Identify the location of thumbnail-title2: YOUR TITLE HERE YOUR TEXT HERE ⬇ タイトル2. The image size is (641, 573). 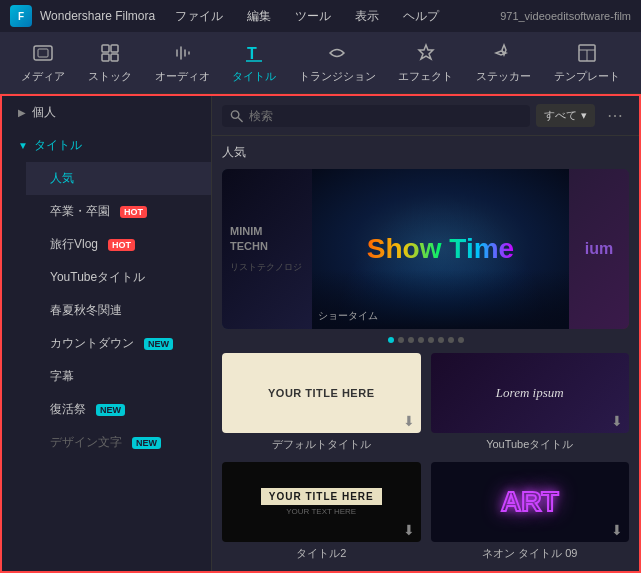
(322, 512).